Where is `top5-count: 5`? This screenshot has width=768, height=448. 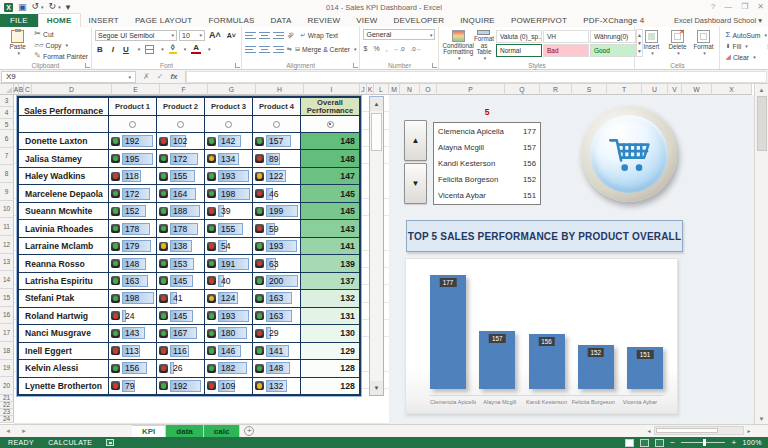
top5-count: 5 is located at coordinates (487, 112).